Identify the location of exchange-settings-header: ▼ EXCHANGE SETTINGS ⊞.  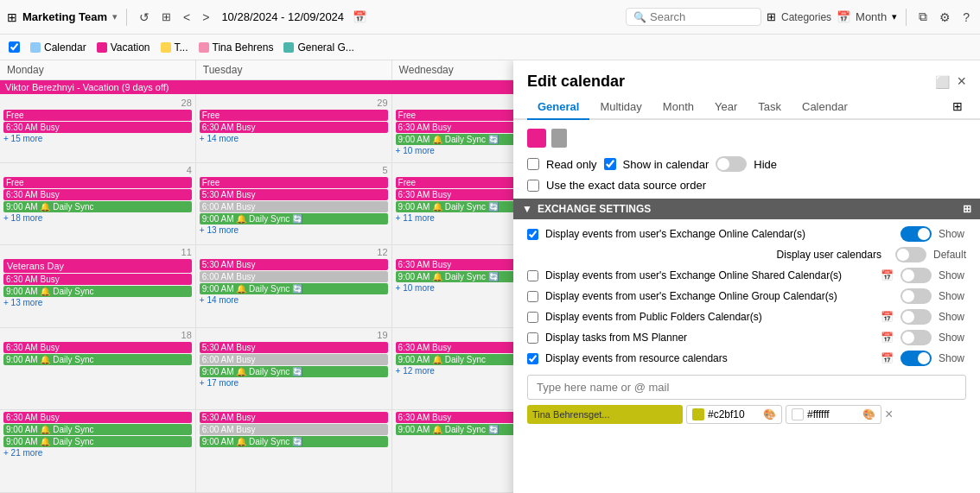
(747, 209).